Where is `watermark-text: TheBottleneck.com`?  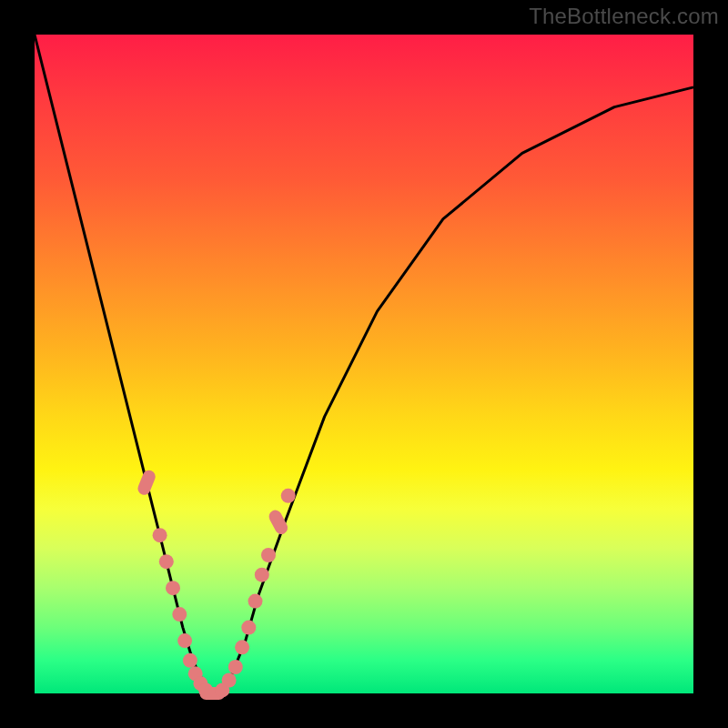
watermark-text: TheBottleneck.com is located at coordinates (624, 16).